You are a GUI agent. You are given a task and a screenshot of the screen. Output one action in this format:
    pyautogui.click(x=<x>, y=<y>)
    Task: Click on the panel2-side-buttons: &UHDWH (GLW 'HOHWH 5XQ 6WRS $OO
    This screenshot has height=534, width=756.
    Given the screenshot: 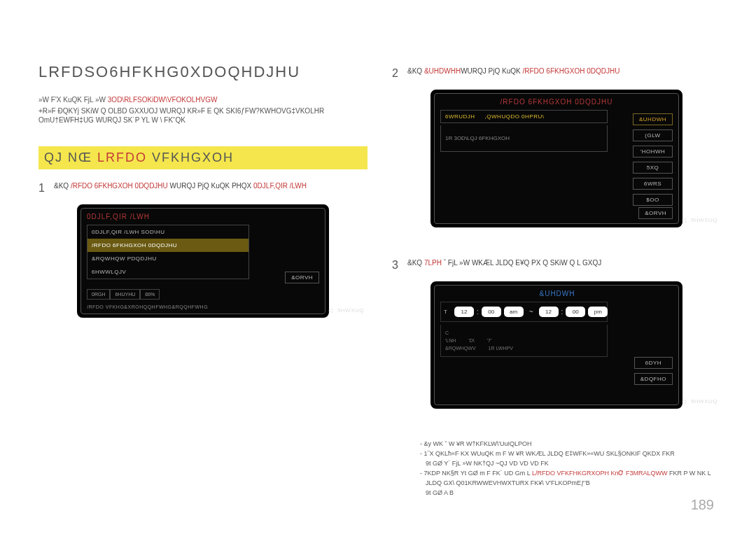 What is the action you would take?
    pyautogui.click(x=652, y=160)
    